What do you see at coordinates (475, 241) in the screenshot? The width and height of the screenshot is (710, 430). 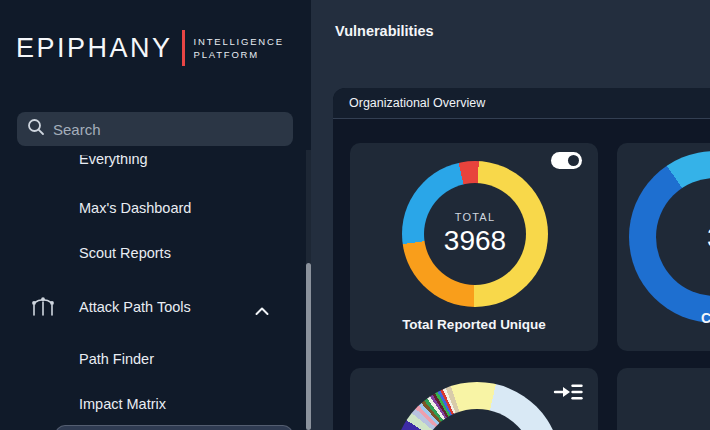 I see `donut-center-value: 3968` at bounding box center [475, 241].